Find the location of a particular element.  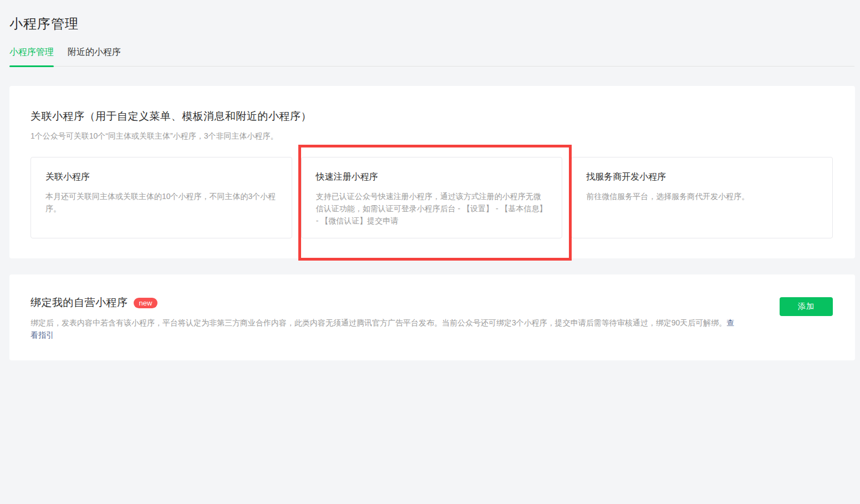

bind-description-text: 绑定后，发表内容中若含有该小程序，平台将认定为非第三方商业合作内容，此类内容无须… is located at coordinates (378, 323).